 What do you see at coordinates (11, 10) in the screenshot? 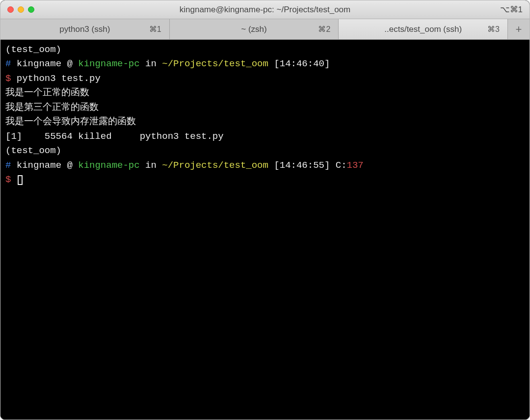
I see `close-button` at bounding box center [11, 10].